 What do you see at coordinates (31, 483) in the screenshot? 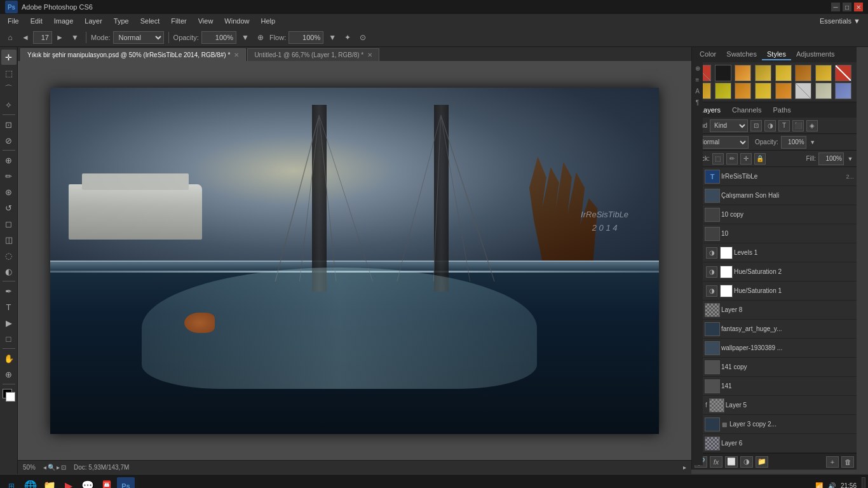
I see `taskbar-ie: 🌐` at bounding box center [31, 483].